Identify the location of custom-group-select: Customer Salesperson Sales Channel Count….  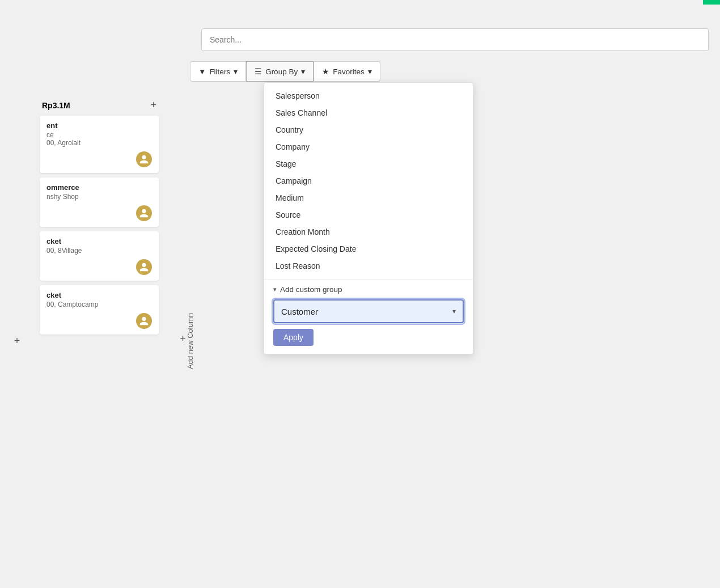
(369, 311).